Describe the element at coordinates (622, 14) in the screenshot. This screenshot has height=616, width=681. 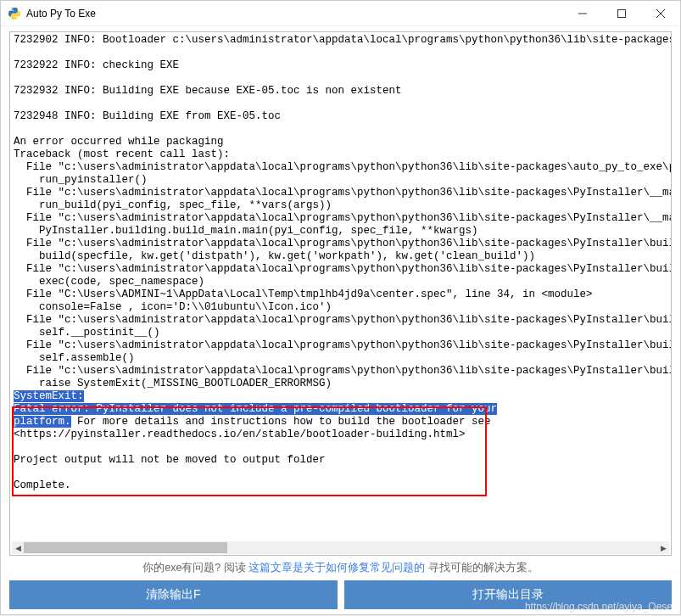
I see `maximize-icon` at that location.